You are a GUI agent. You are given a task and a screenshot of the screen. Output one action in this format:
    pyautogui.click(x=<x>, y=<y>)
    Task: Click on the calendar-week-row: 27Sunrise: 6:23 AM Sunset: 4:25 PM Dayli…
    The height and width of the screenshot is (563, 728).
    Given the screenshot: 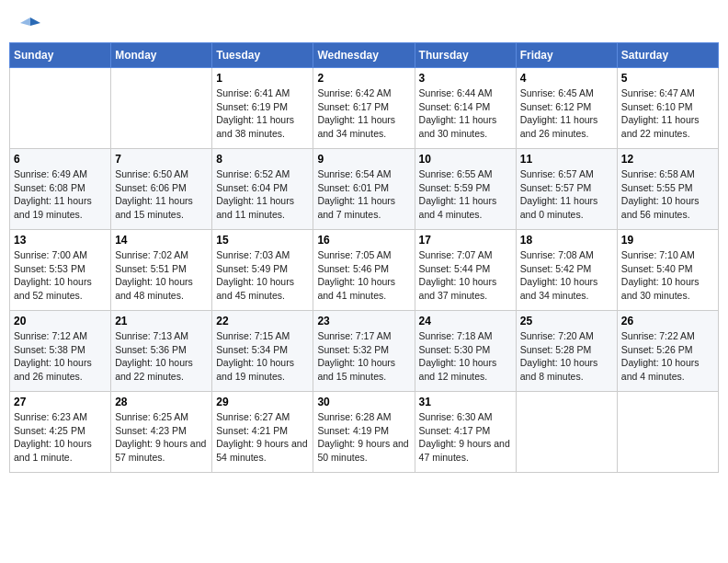 What is the action you would take?
    pyautogui.click(x=364, y=432)
    